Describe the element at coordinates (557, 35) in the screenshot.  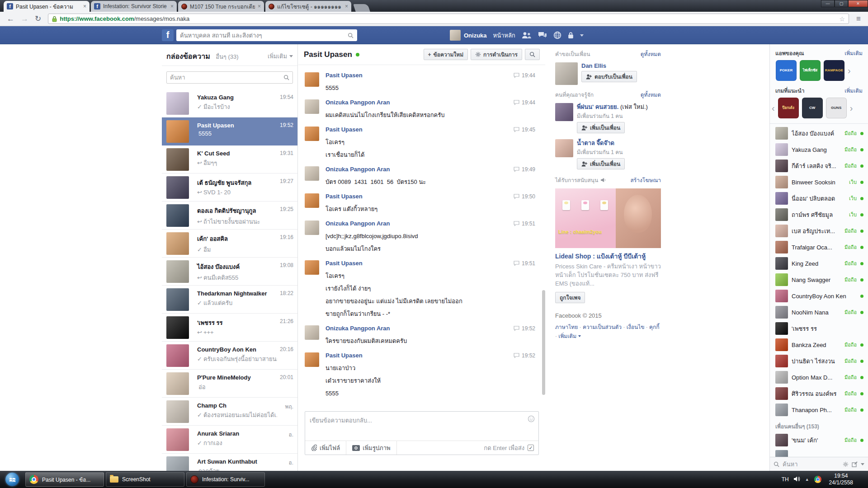
I see `notifications-globe-icon` at that location.